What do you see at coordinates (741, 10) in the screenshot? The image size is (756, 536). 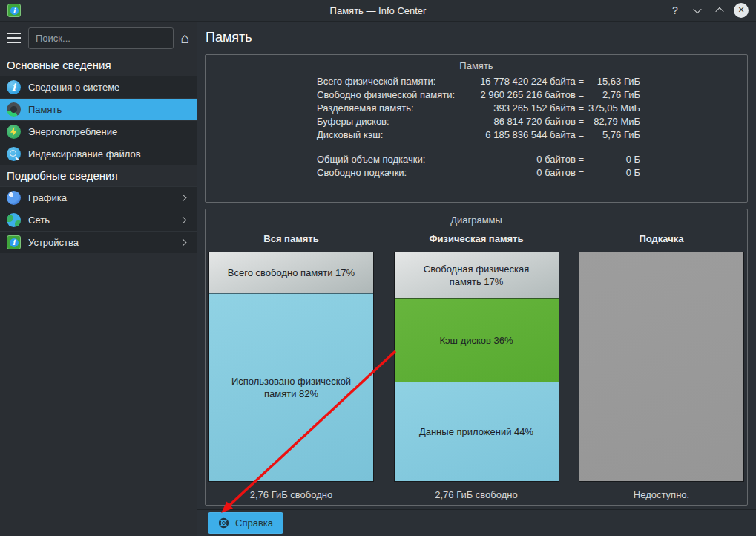 I see `close-button: ×` at bounding box center [741, 10].